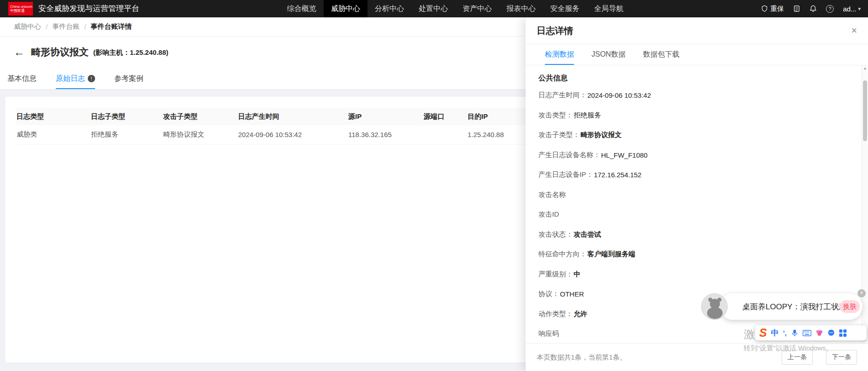  What do you see at coordinates (764, 9) in the screenshot?
I see `shield-icon` at bounding box center [764, 9].